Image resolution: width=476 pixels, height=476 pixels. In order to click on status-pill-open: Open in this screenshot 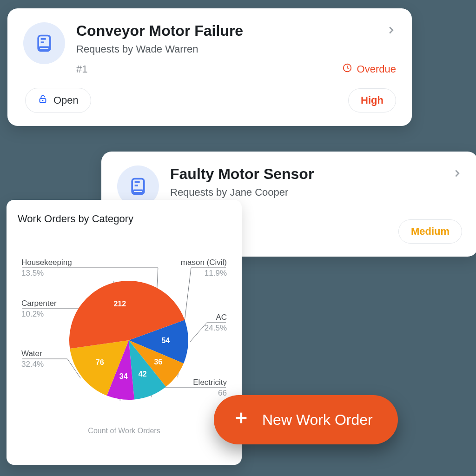, I will do `click(58, 100)`.